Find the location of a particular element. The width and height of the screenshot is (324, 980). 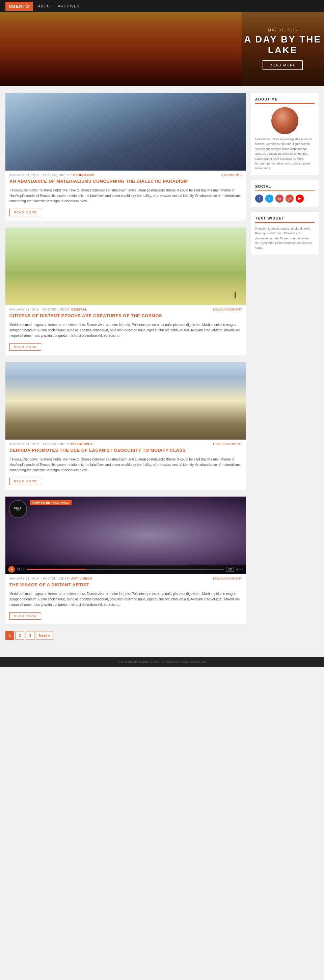

article-card-video: STAFF PICK How To Be from VIMEO 02:14 HD… is located at coordinates (126, 560).